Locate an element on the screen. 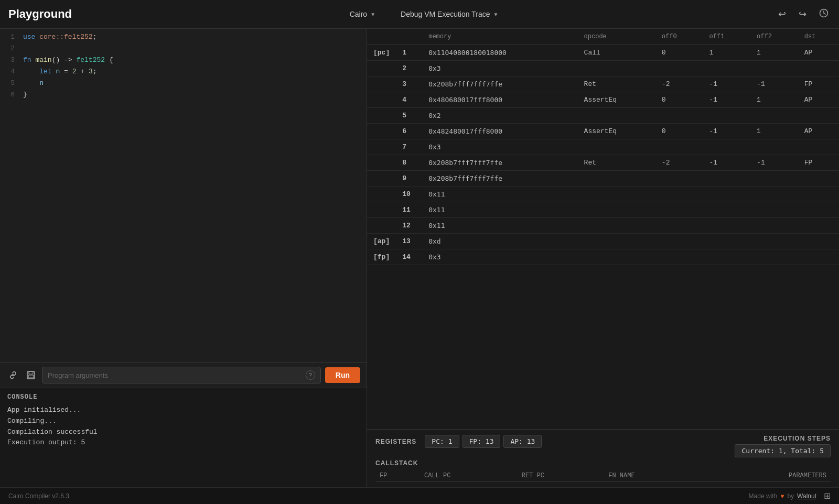 The height and width of the screenshot is (504, 839). heart-icon: ♥ is located at coordinates (782, 496).